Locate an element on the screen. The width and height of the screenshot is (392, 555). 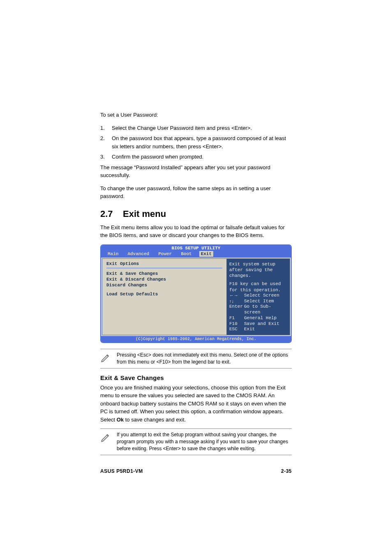
exit-save-changes-item: Exit & Save Changes is located at coordinates (164, 274).